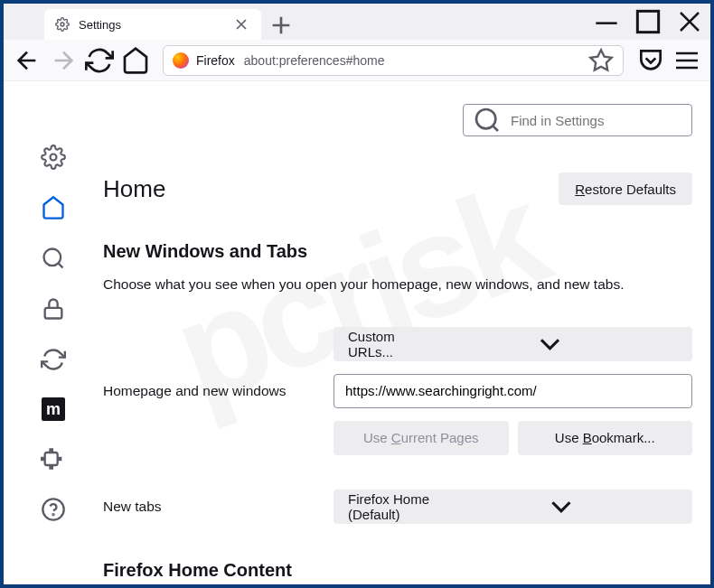 This screenshot has height=588, width=714. What do you see at coordinates (53, 409) in the screenshot?
I see `sidebar-more-icon: m` at bounding box center [53, 409].